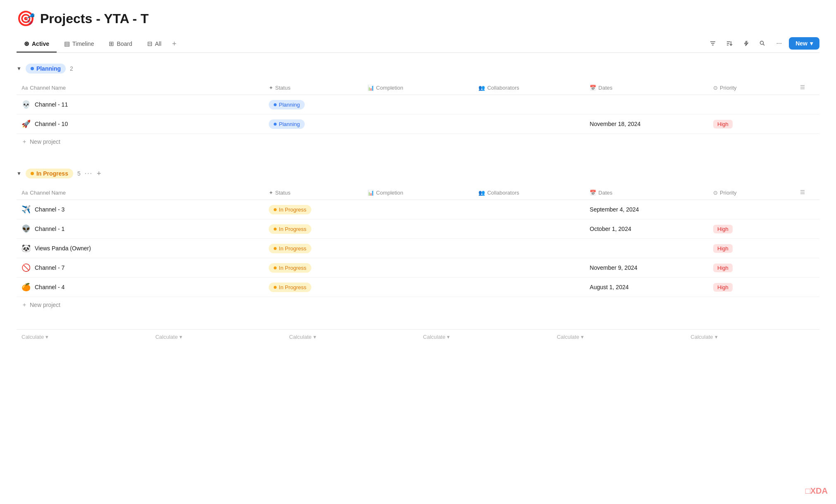  I want to click on row-name: Channel - 7, so click(50, 268).